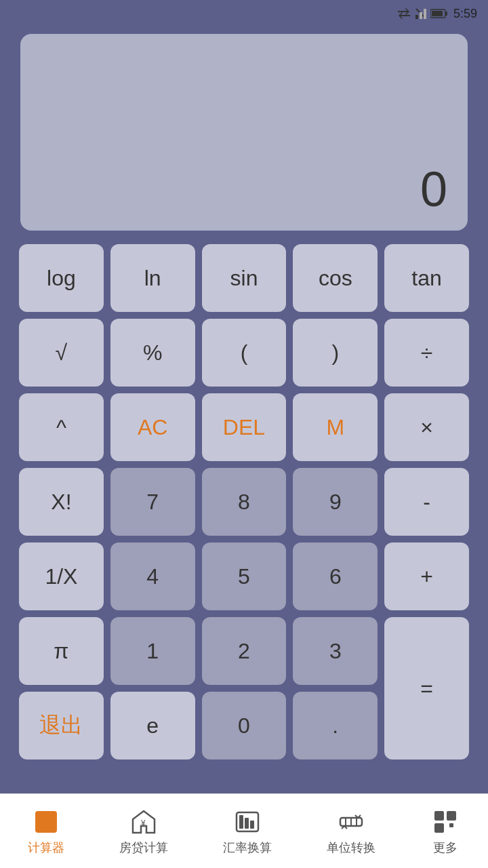 Image resolution: width=488 pixels, height=868 pixels. What do you see at coordinates (335, 278) in the screenshot?
I see `cos-button: cos` at bounding box center [335, 278].